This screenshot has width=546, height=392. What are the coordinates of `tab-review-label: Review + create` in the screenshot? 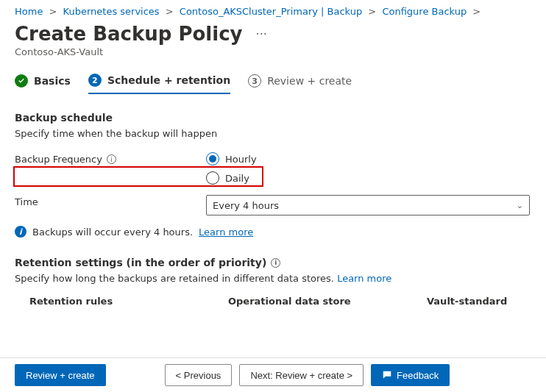 It's located at (309, 81).